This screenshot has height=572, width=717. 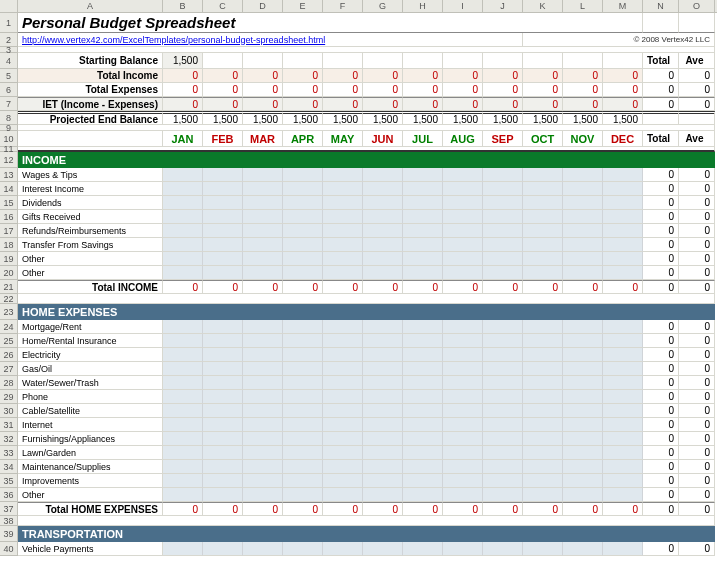 What do you see at coordinates (9, 287) in the screenshot?
I see `row-header: 21` at bounding box center [9, 287].